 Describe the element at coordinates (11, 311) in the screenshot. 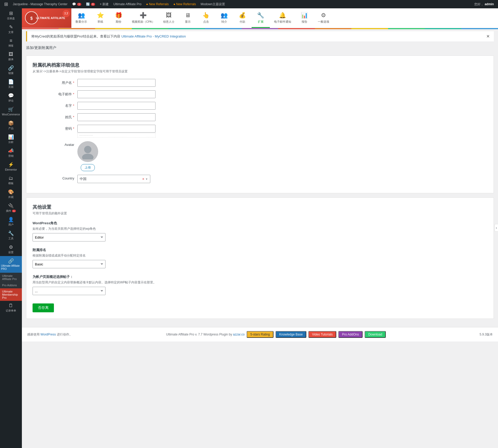

I see `sidebar-label-records: 记录单单` at that location.